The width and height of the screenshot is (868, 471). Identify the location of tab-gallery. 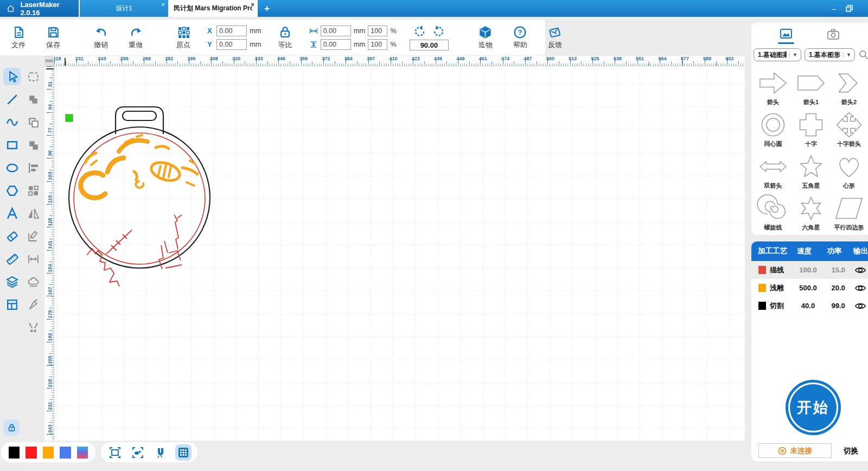
(786, 36).